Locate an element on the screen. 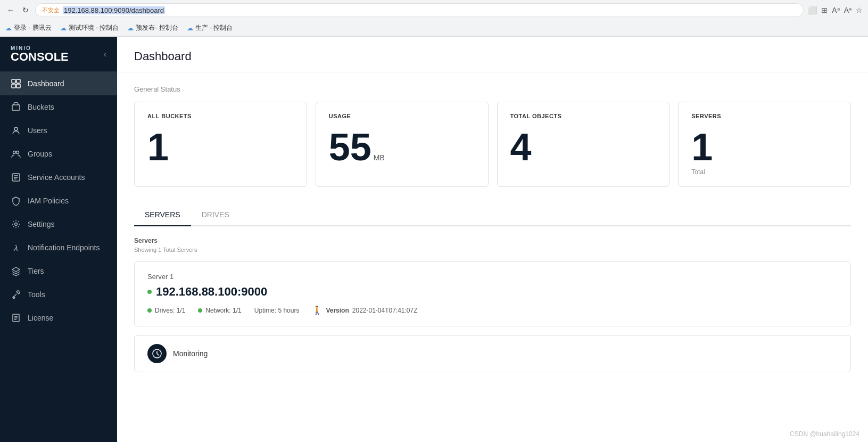 This screenshot has width=868, height=442. bookmark-cloud-icon-1: ☁ is located at coordinates (9, 28).